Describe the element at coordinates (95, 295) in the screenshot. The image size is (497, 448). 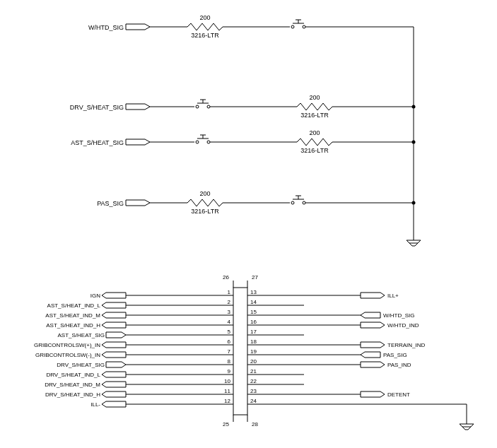
I see `pin-label: IGN` at that location.